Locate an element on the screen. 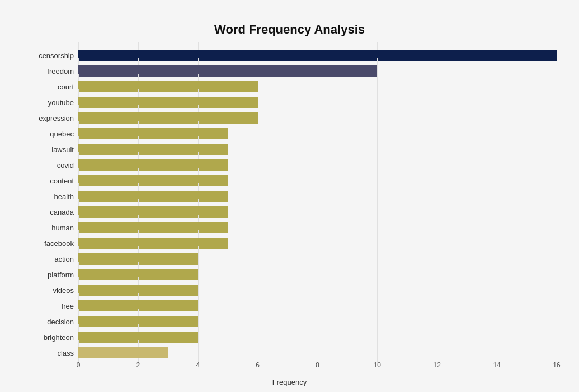 This screenshot has width=579, height=392. bar-label: free is located at coordinates (50, 306).